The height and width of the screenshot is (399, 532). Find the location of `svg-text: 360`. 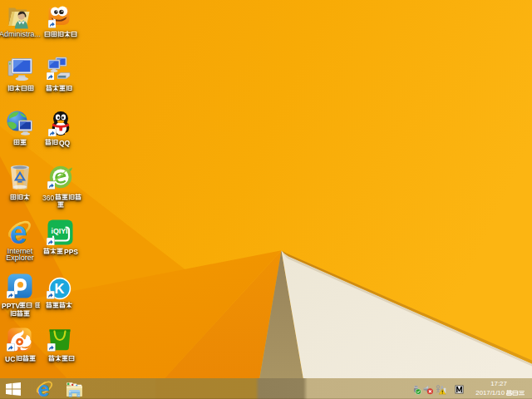

svg-text: 360 is located at coordinates (48, 198).